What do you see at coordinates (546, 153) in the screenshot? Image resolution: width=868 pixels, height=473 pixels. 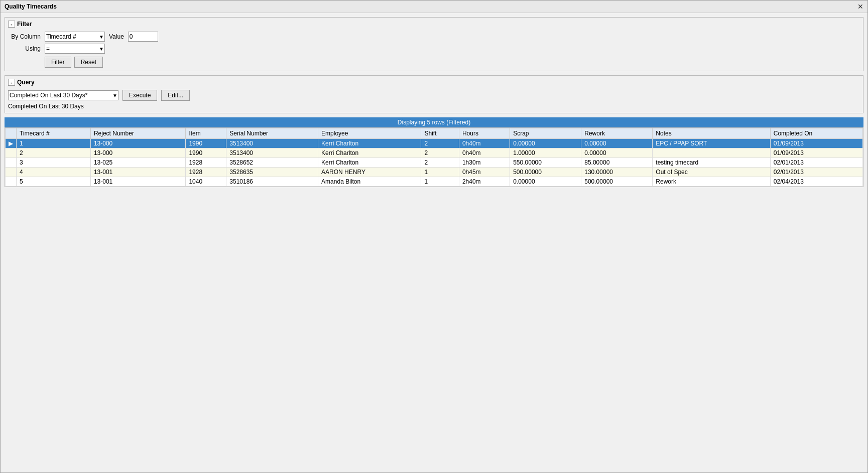 I see `cell-scrap: 1.00000` at bounding box center [546, 153].